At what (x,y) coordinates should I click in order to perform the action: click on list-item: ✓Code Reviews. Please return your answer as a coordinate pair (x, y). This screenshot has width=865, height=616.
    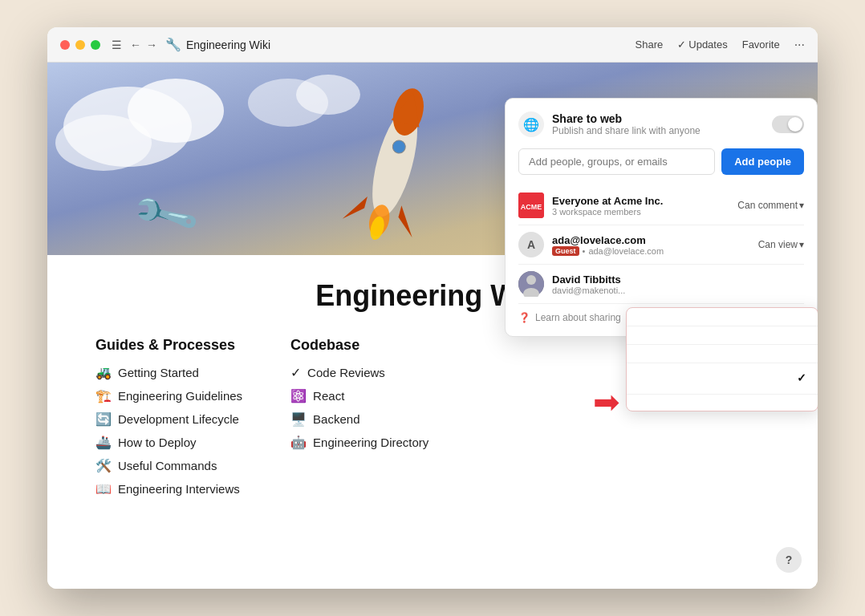
    Looking at the image, I should click on (359, 372).